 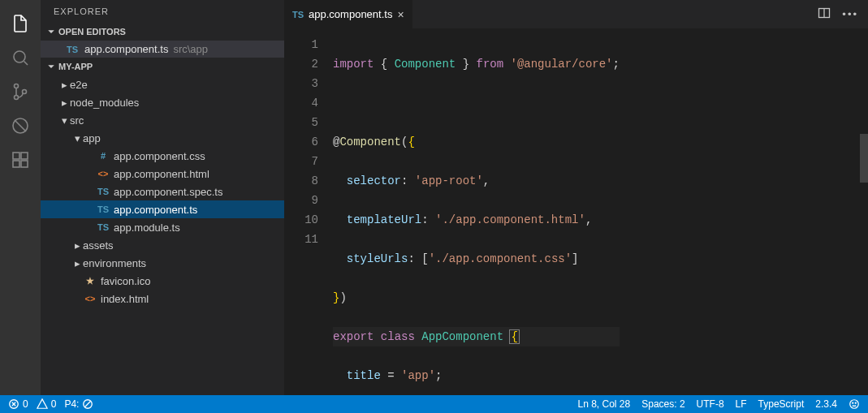 What do you see at coordinates (710, 404) in the screenshot?
I see `status-encoding: UTF-8` at bounding box center [710, 404].